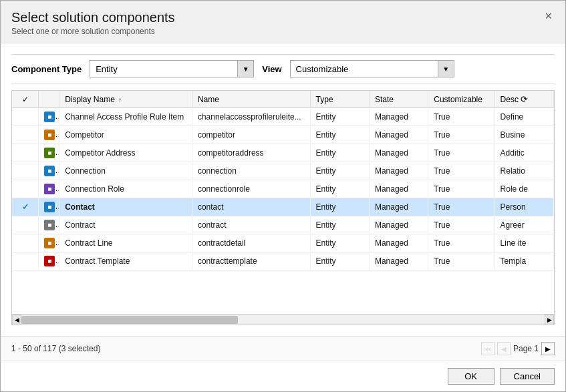 This screenshot has height=392, width=566. What do you see at coordinates (126, 226) in the screenshot?
I see `row-display-name: Contract` at bounding box center [126, 226].